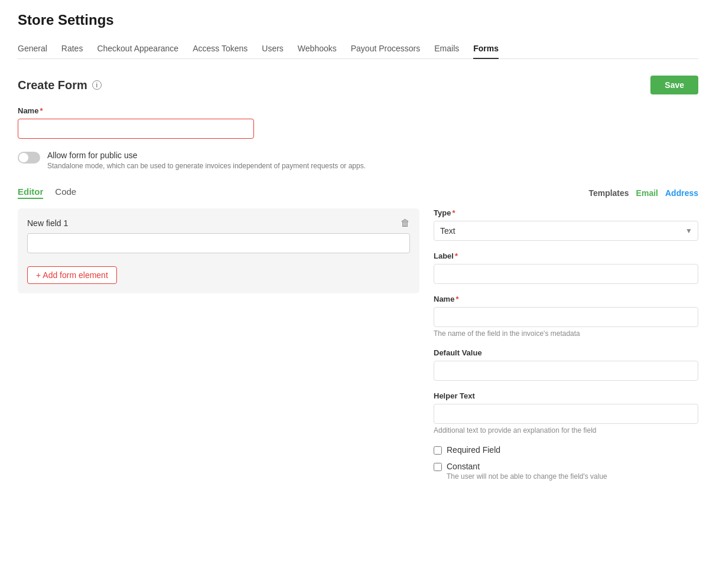 The height and width of the screenshot is (588, 716). I want to click on constant-row: Constant The user will not be able to ch…, so click(566, 471).